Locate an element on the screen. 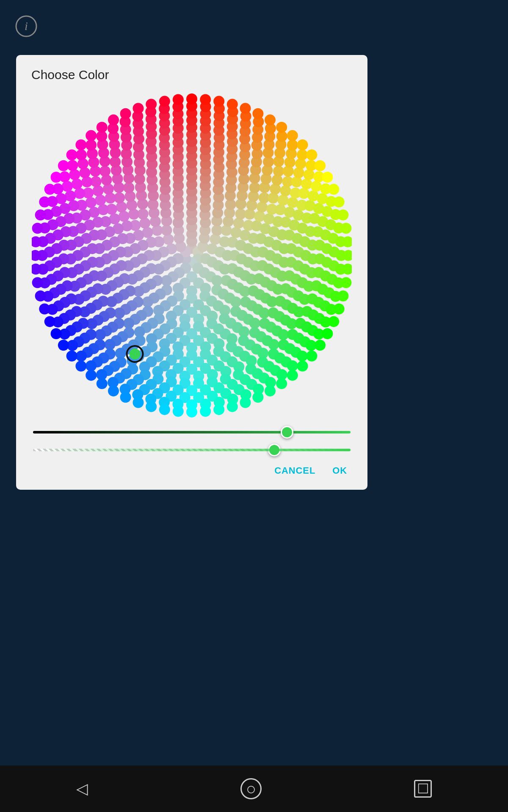 The height and width of the screenshot is (812, 508). nav-bar: ◁ ○ ☐ is located at coordinates (254, 789).